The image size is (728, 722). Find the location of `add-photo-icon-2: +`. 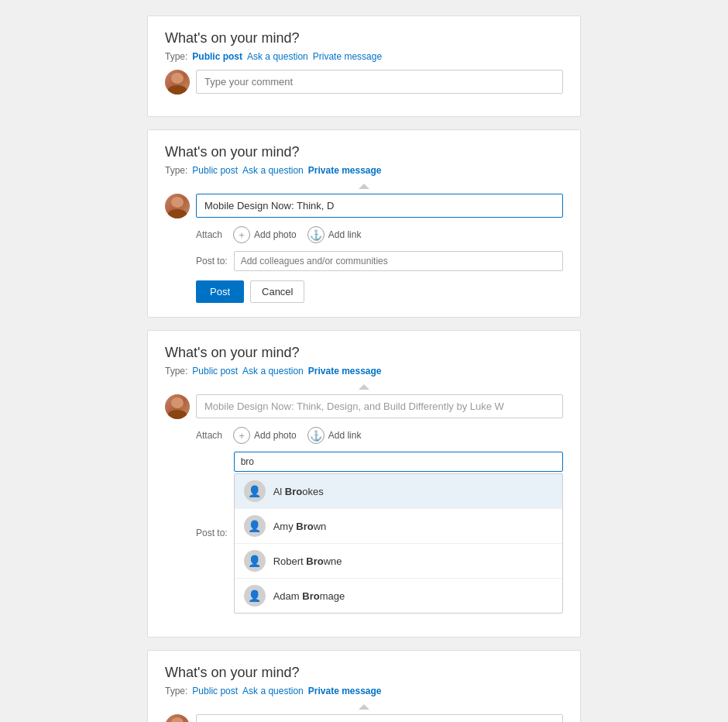

add-photo-icon-2: + is located at coordinates (242, 235).